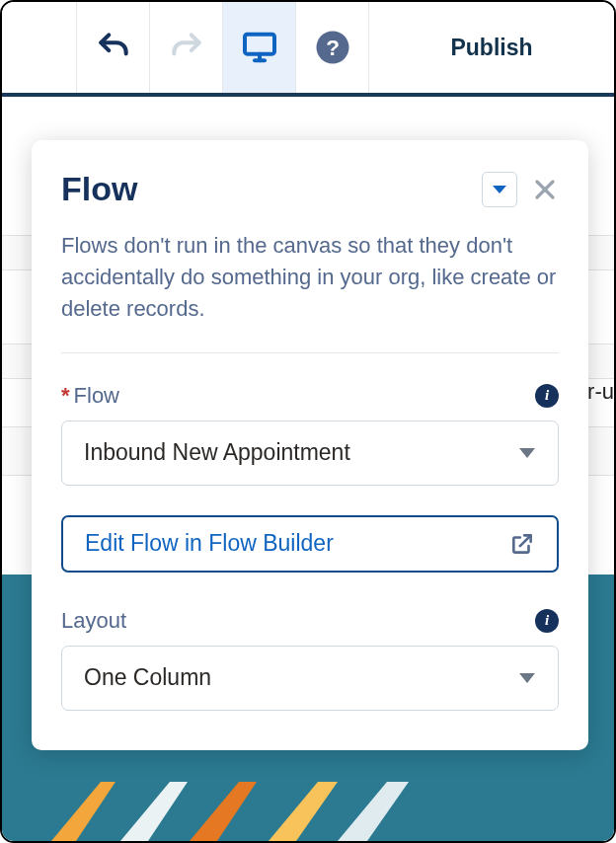 This screenshot has width=616, height=843. Describe the element at coordinates (545, 190) in the screenshot. I see `close-icon` at that location.